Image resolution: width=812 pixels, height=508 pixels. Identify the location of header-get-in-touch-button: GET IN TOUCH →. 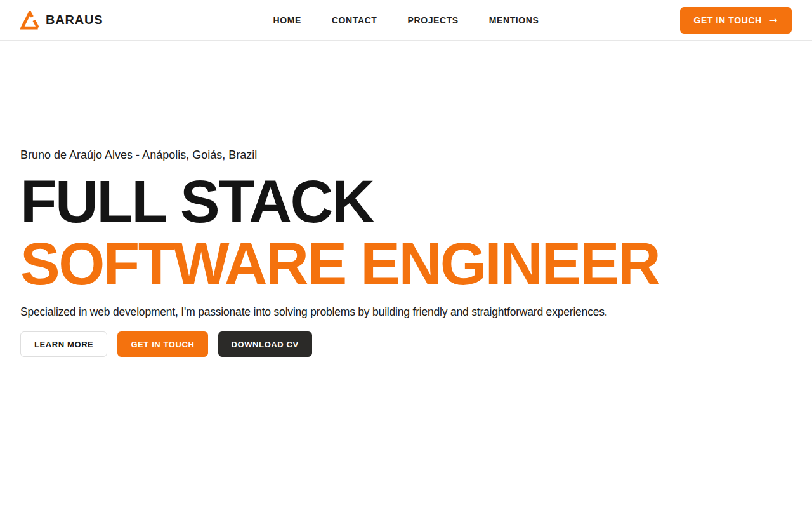
(736, 20).